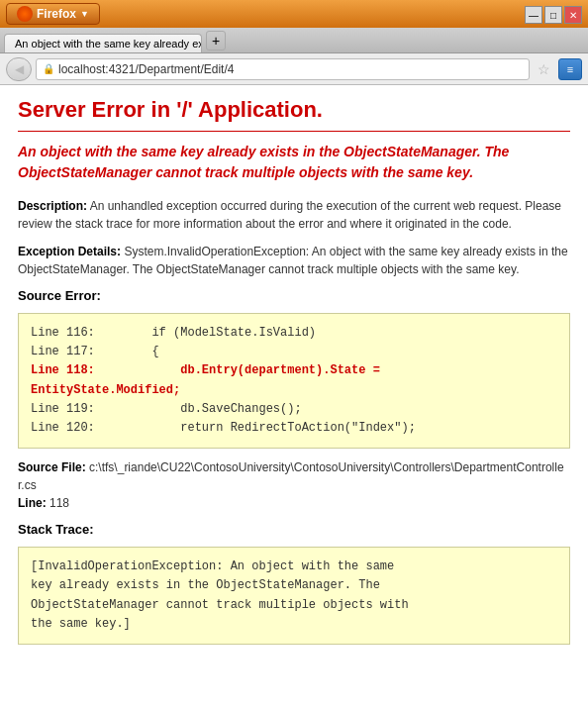  Describe the element at coordinates (283, 69) in the screenshot. I see `address-field: 🔒 localhost:4321/Department/Edit/4` at that location.